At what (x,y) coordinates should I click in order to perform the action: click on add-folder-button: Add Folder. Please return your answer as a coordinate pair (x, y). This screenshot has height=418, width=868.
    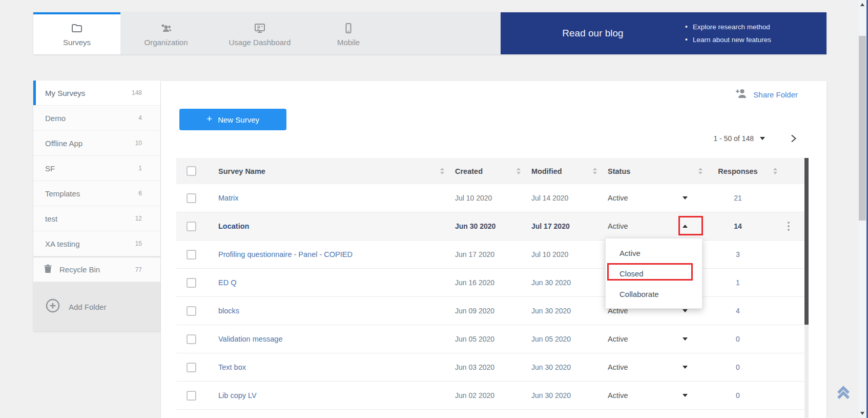
    Looking at the image, I should click on (97, 307).